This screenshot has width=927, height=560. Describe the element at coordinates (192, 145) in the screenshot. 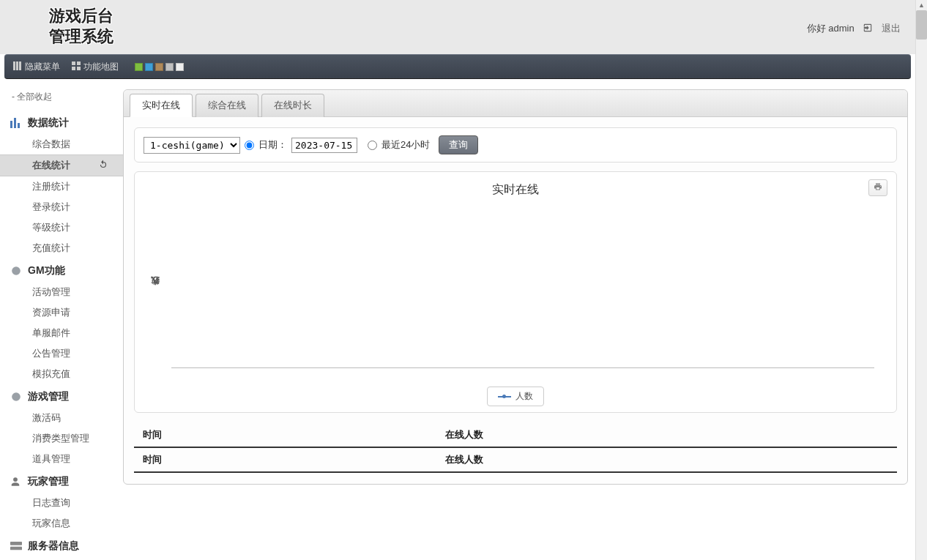

I see `server-select: 1-ceshi(game)` at that location.